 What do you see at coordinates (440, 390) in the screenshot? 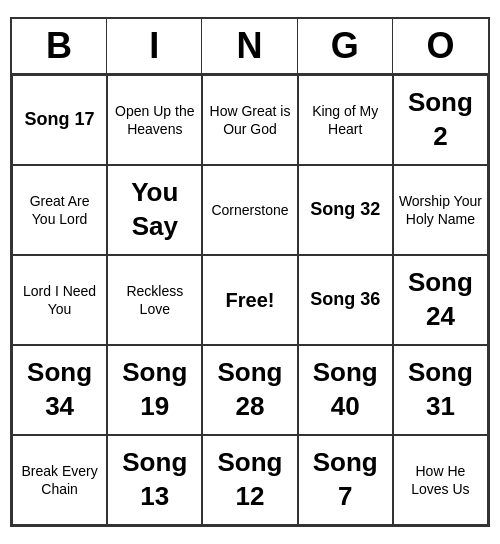
I see `bingo-cell-19: Song 31` at bounding box center [440, 390].